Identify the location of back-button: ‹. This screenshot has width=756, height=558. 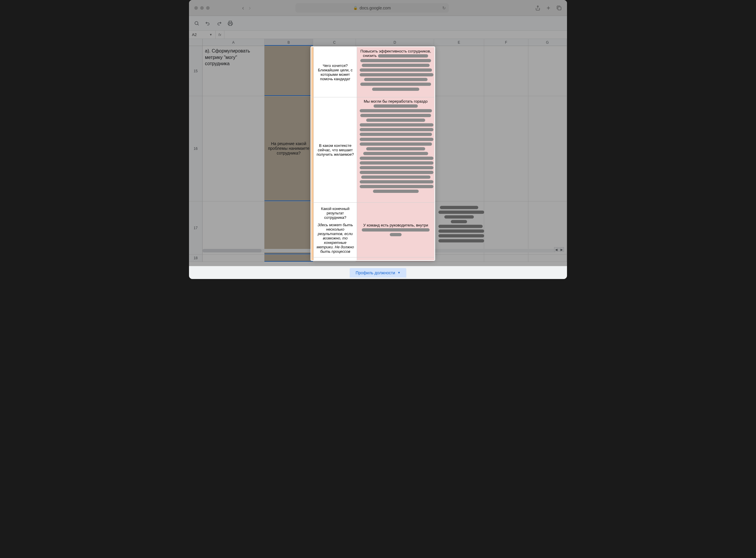
(243, 8).